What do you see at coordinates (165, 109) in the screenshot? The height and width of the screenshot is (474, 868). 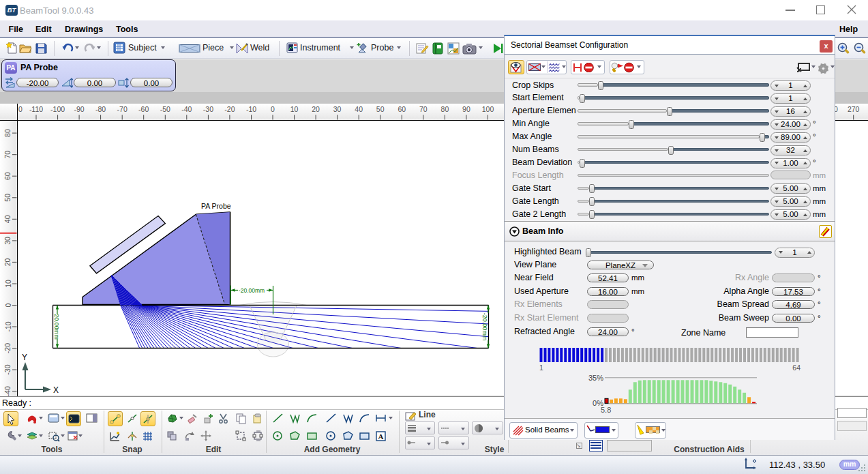 I see `svg-text: -50` at bounding box center [165, 109].